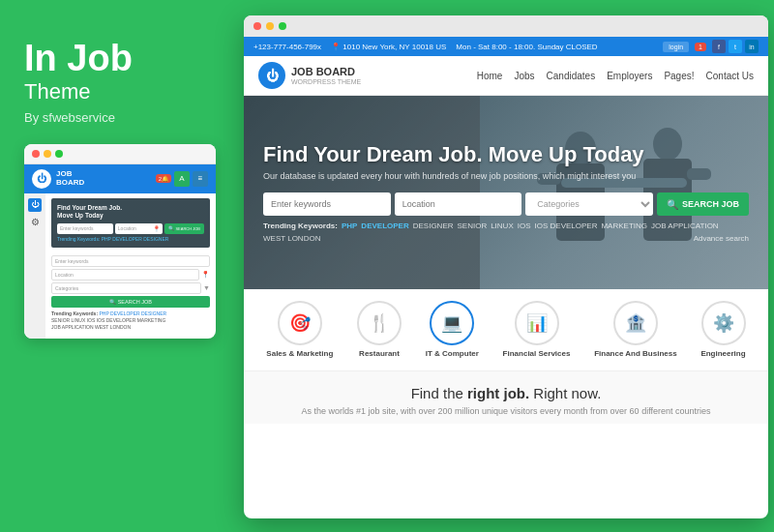 The width and height of the screenshot is (774, 532). What do you see at coordinates (629, 75) in the screenshot?
I see `nav-employers: Employers` at bounding box center [629, 75].